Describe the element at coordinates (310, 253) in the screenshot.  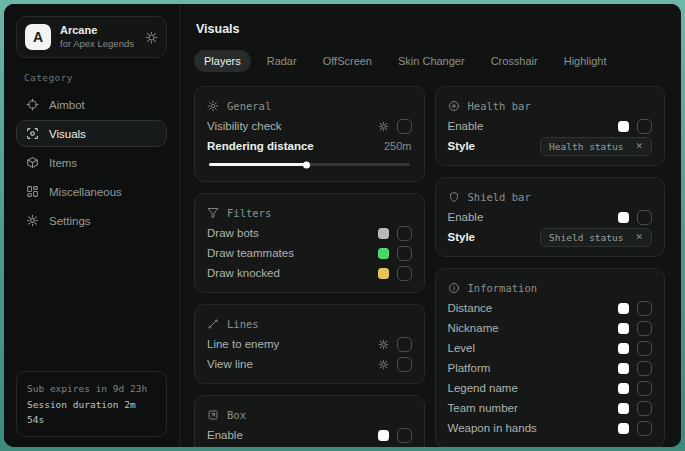
I see `setting-row-draw-teammates: Draw teammates` at that location.